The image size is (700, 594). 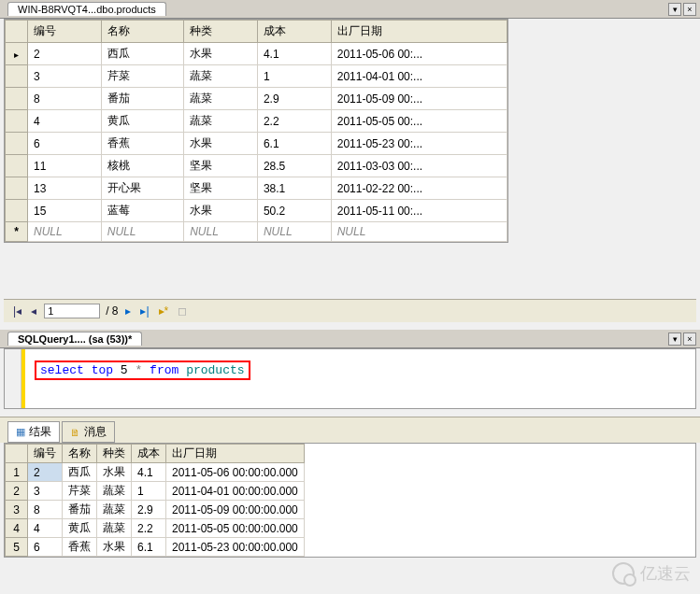 I want to click on row-number: 1, so click(x=17, y=473).